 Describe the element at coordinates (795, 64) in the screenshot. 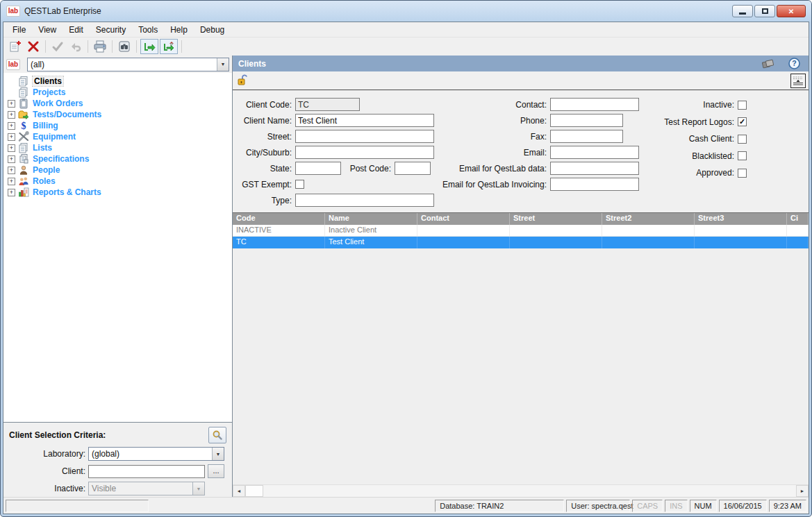

I see `help-icon: ?` at that location.